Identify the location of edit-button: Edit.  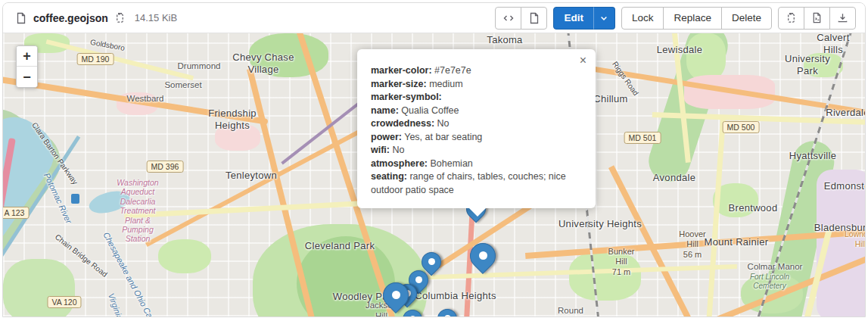
(574, 18).